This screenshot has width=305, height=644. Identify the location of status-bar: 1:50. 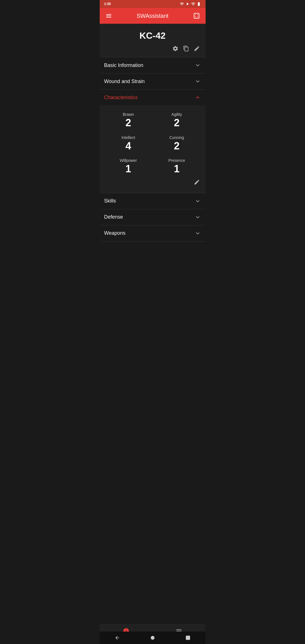
(152, 4).